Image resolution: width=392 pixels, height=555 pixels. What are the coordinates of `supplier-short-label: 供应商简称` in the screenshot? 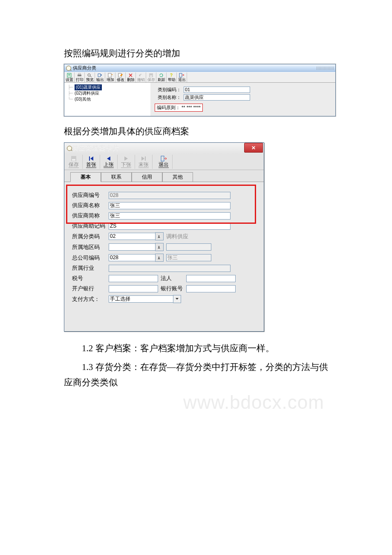 It's located at (90, 216).